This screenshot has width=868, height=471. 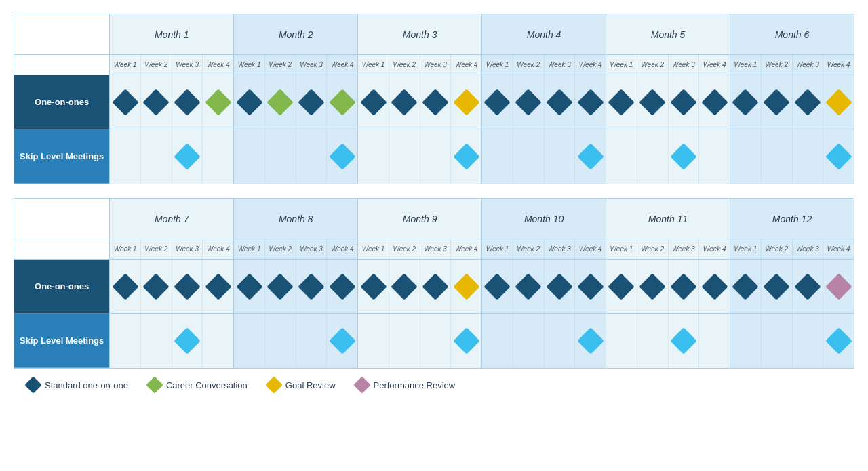 What do you see at coordinates (198, 385) in the screenshot?
I see `legend-item-career: Career Conversation` at bounding box center [198, 385].